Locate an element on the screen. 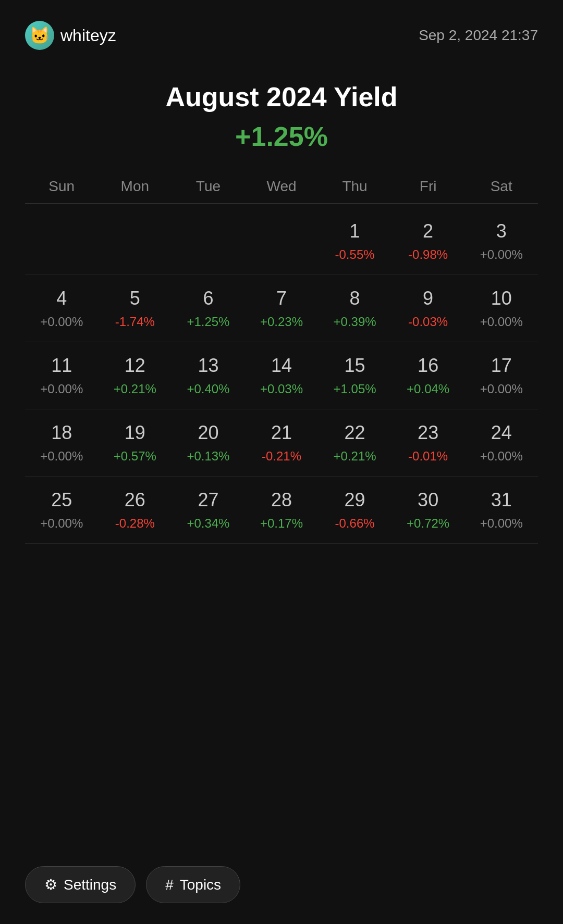 The width and height of the screenshot is (563, 924). total-yield: +1.25% is located at coordinates (282, 136).